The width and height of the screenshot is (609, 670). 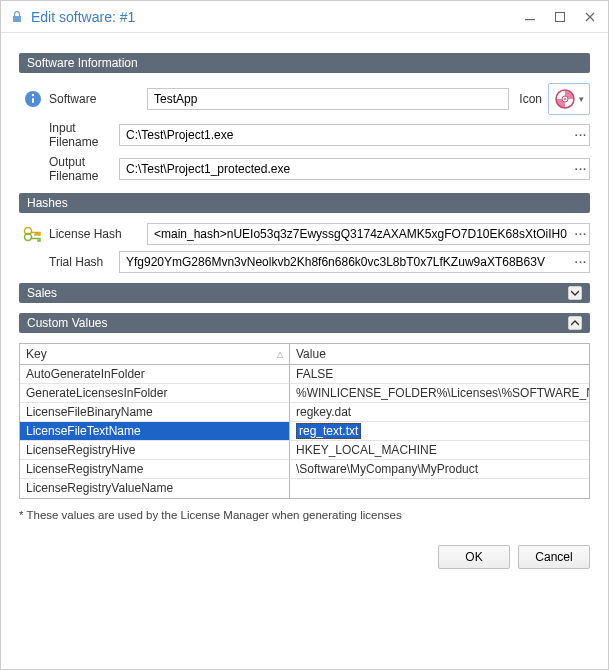 What do you see at coordinates (530, 99) in the screenshot?
I see `icon-label: Icon` at bounding box center [530, 99].